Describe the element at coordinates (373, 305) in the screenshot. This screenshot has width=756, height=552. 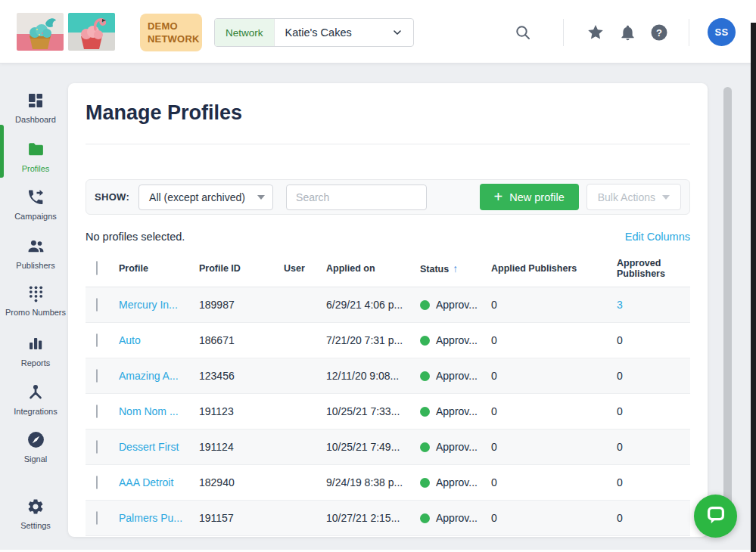
I see `applied-on-cell: 6/29/21 4:06 p...` at that location.